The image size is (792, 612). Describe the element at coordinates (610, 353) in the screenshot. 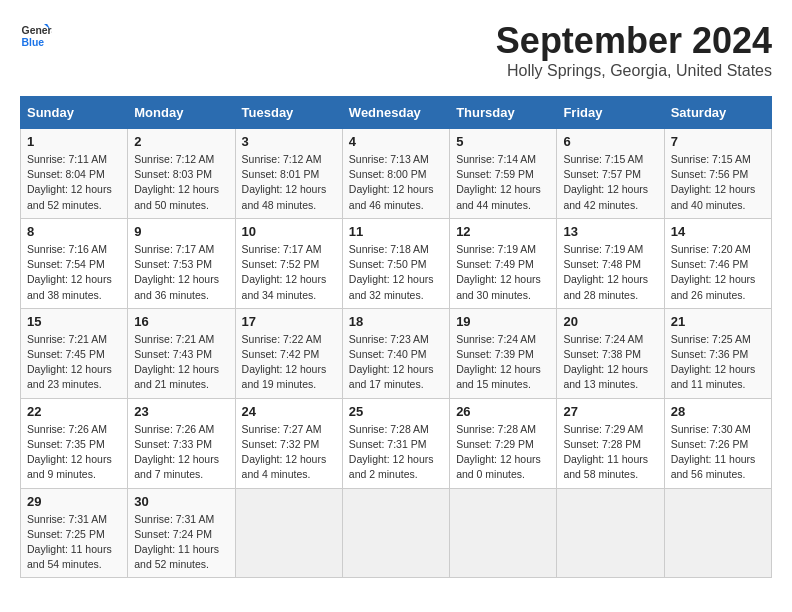

I see `calendar-day-cell: 20 Sunrise: 7:24 AMSunset: 7:38 PMDaylig…` at that location.